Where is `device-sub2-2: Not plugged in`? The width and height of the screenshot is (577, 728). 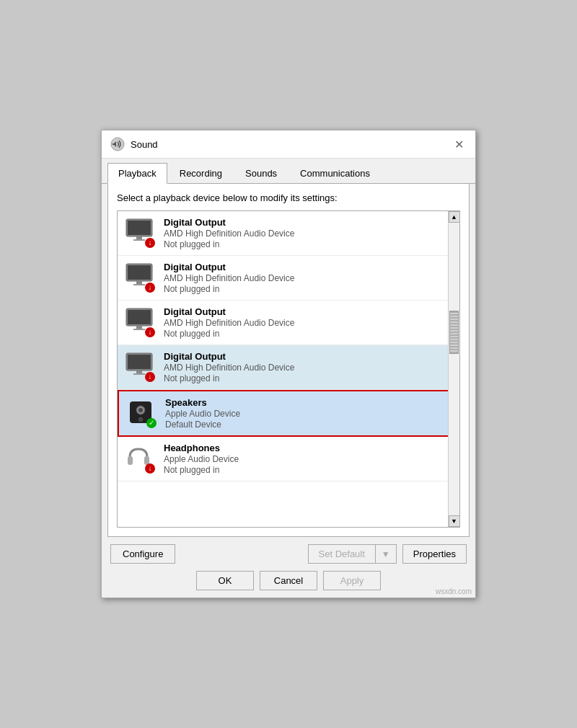 device-sub2-2: Not plugged in is located at coordinates (304, 289).